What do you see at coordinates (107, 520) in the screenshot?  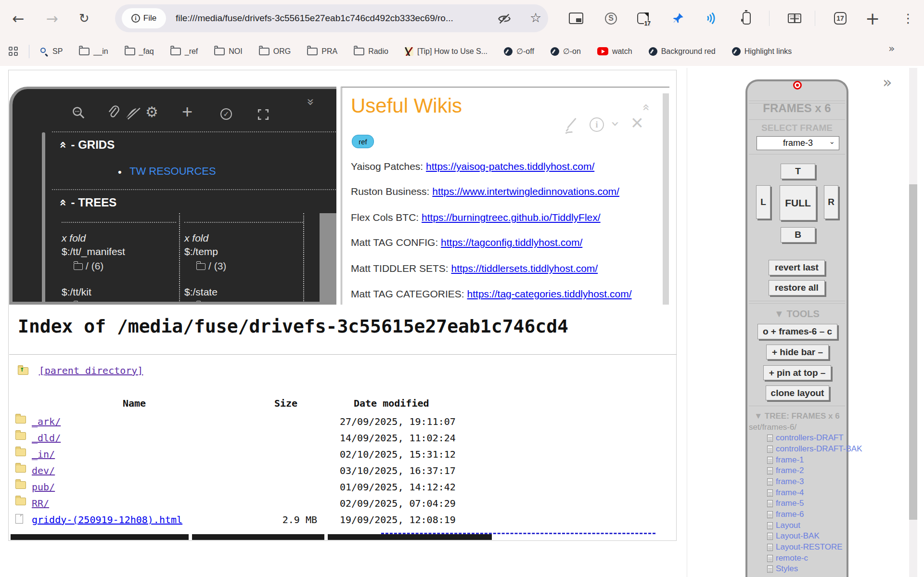 I see `file-link: griddy-(250919-12h08).html` at bounding box center [107, 520].